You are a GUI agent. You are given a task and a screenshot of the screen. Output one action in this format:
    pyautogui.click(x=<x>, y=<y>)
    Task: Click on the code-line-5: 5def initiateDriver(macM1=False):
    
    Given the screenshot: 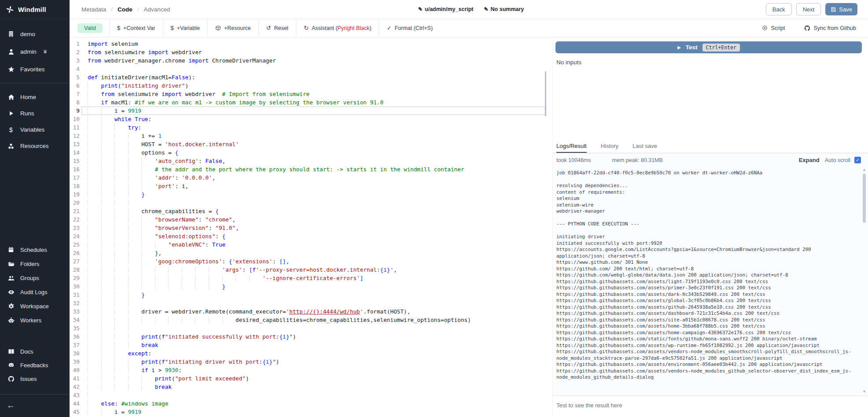 What is the action you would take?
    pyautogui.click(x=311, y=77)
    